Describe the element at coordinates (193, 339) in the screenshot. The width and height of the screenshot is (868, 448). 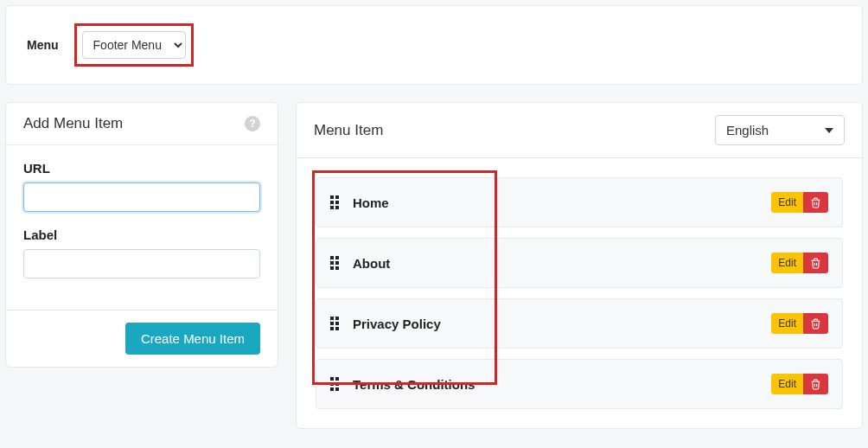
I see `create-menu-item-button: Create Menu Item` at that location.